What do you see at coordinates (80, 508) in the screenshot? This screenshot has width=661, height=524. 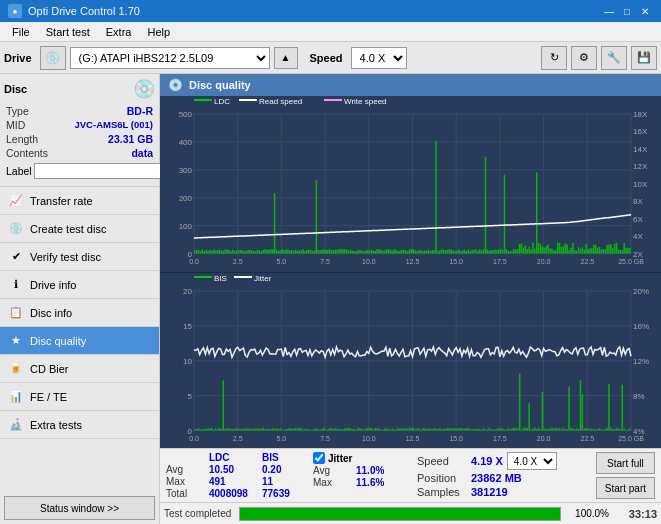 I see `status-window-button: Status window >>` at bounding box center [80, 508].